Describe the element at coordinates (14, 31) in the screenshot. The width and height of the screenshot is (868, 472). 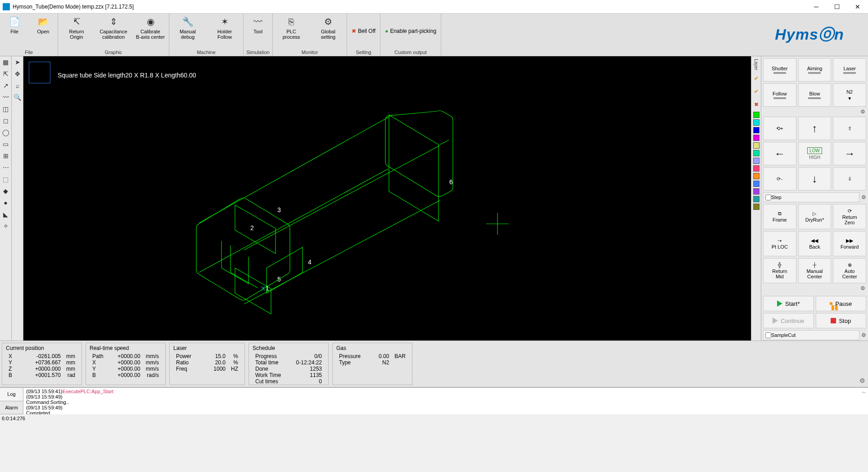
I see `file-button: 📄File` at that location.